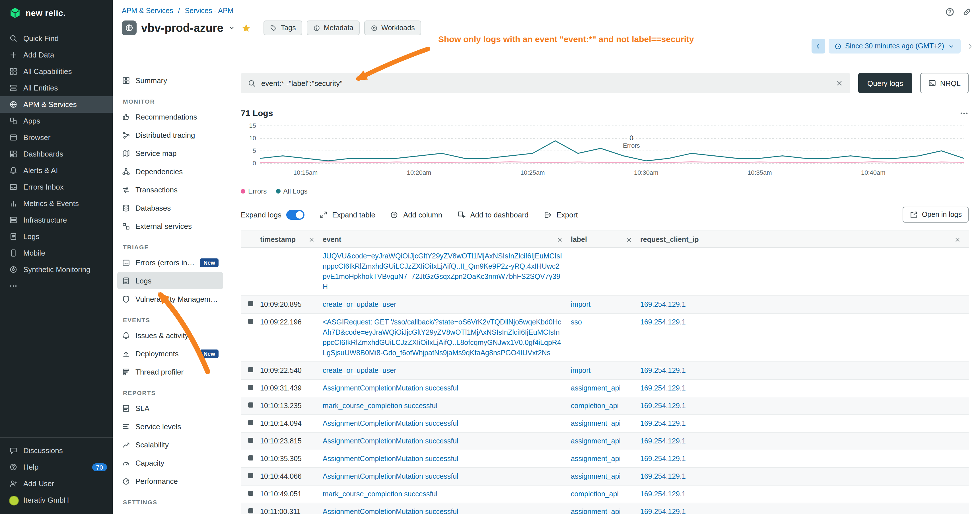  What do you see at coordinates (964, 113) in the screenshot?
I see `more-options-icon` at bounding box center [964, 113].